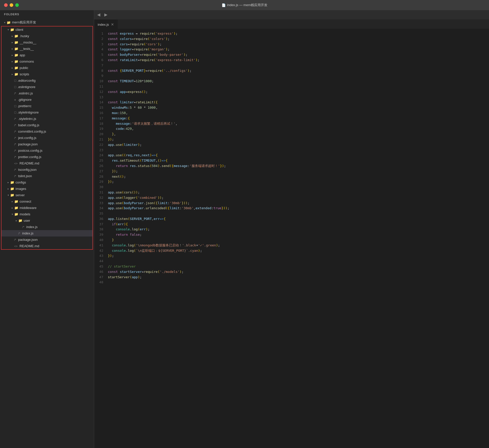  I want to click on file-icon: 📄, so click(224, 5).